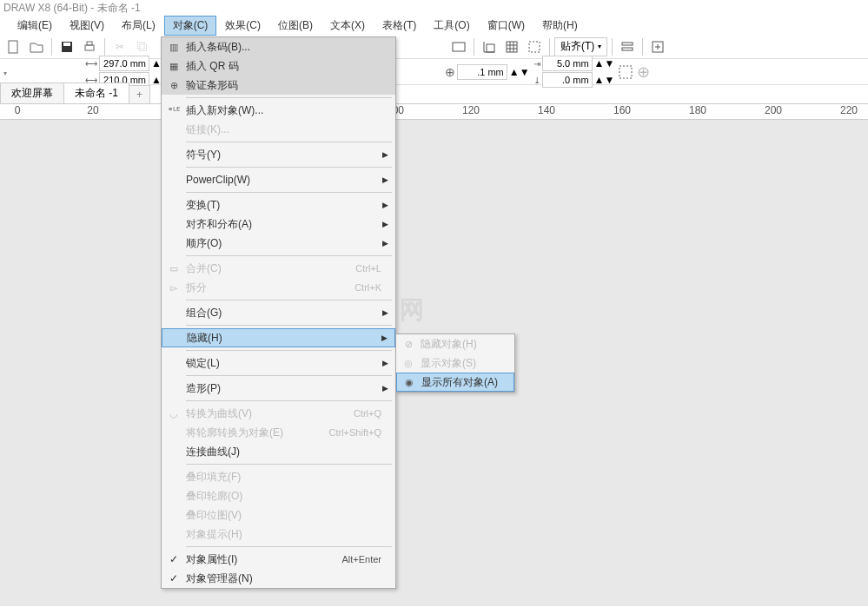  I want to click on menu-视图: 视图(V), so click(87, 26).